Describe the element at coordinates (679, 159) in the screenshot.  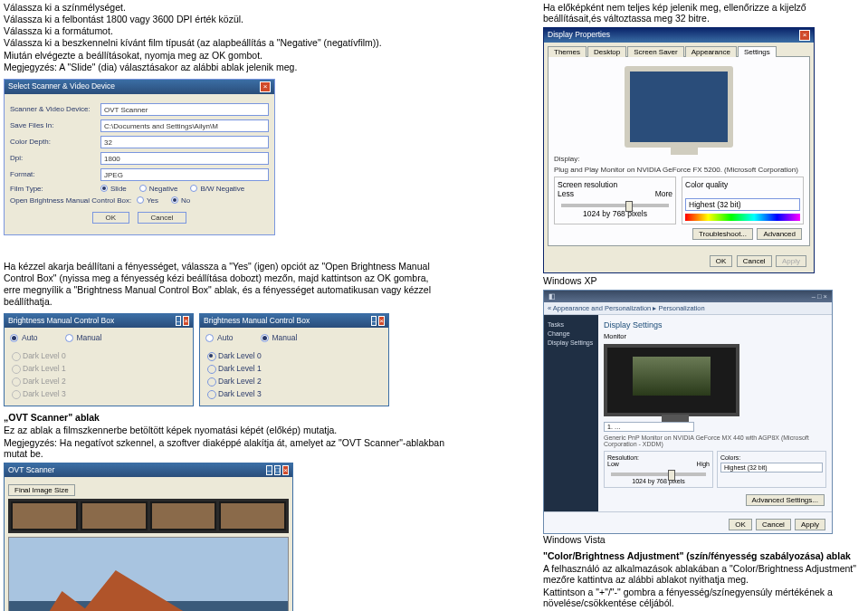
I see `display-label: Display:` at that location.